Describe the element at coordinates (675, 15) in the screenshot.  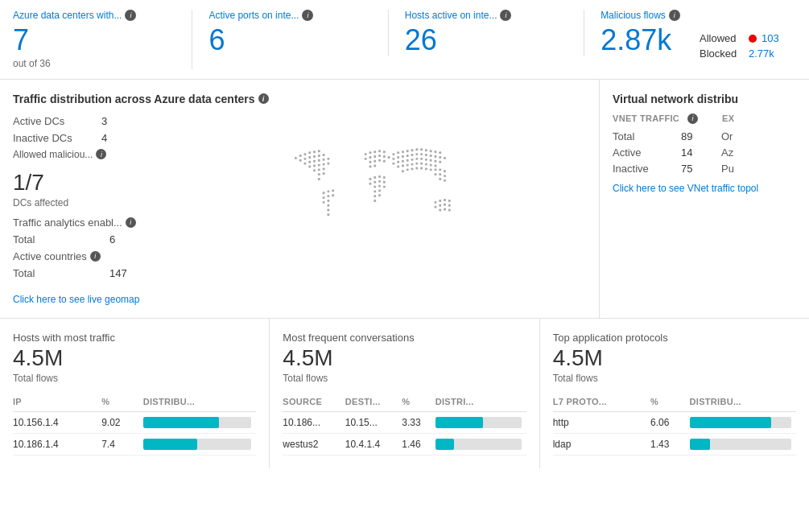
I see `malicious-info-icon: i` at that location.